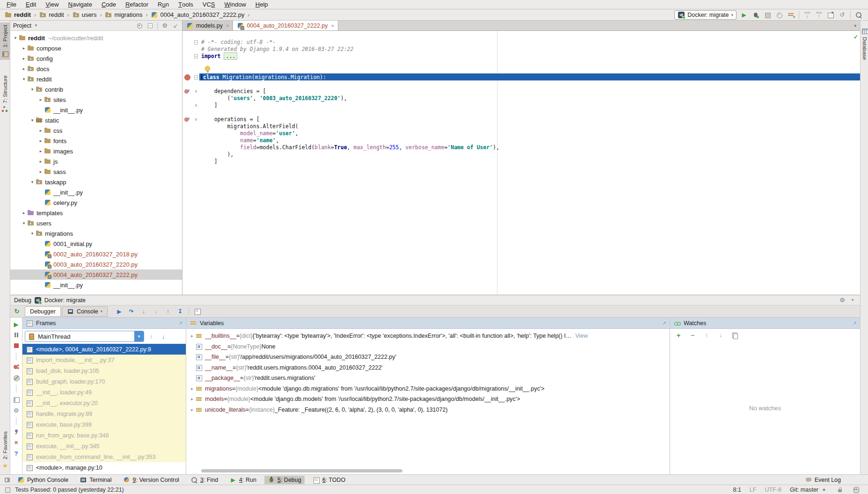 The image size is (868, 494). Describe the element at coordinates (197, 15) in the screenshot. I see `breadcrumb-item: 0004_auto_20160327_2222.py` at that location.